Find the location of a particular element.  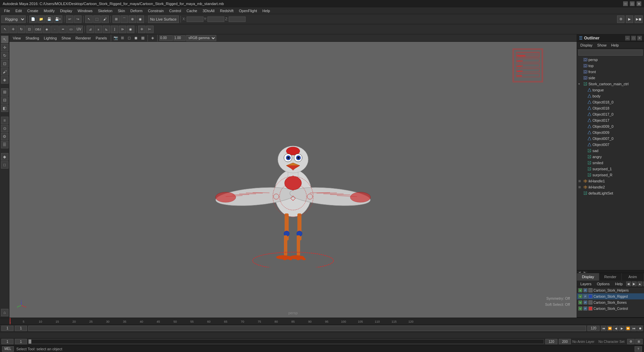

snap-view-btn: ◉ is located at coordinates (140, 19).